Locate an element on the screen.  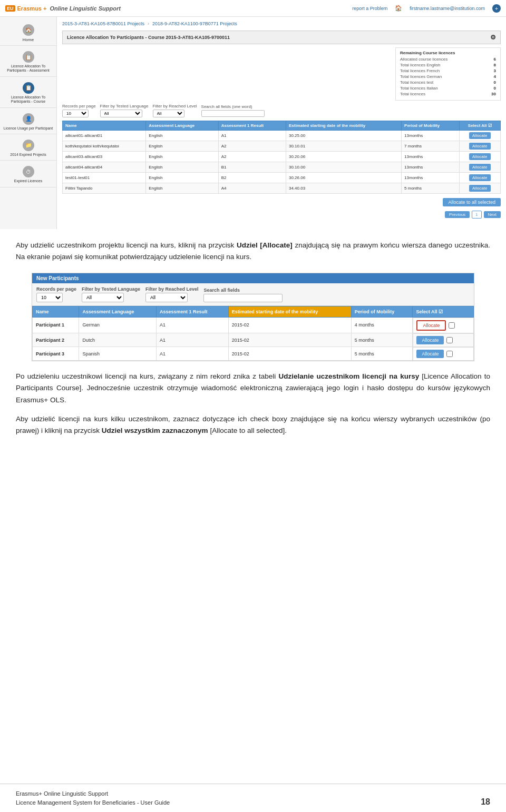
sidebar-item-home: 🏠 Home is located at coordinates (28, 34).